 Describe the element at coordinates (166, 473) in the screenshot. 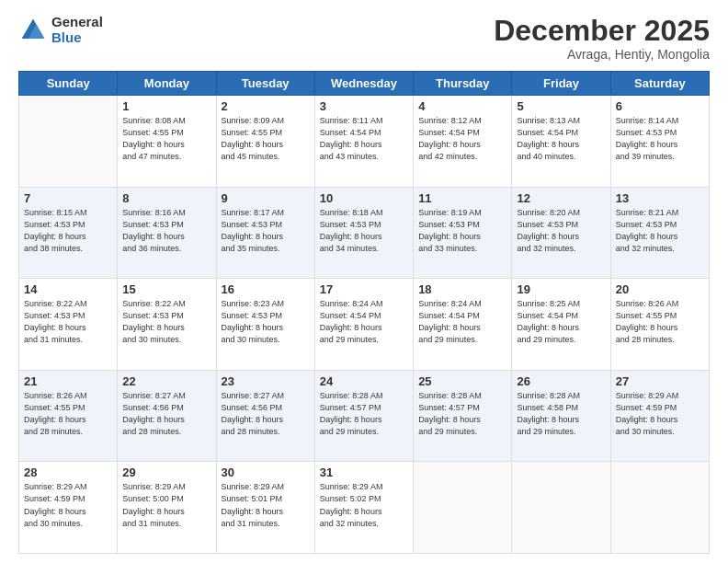

I see `day-number: 29` at that location.